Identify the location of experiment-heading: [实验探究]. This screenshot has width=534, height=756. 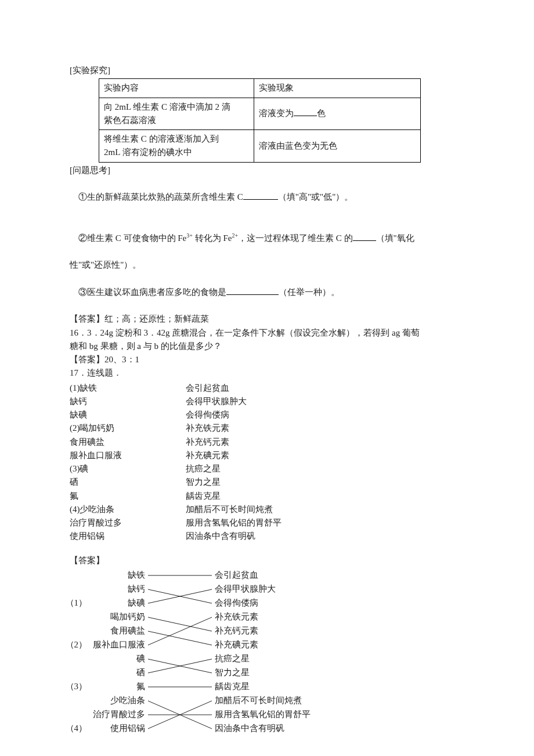
(267, 71).